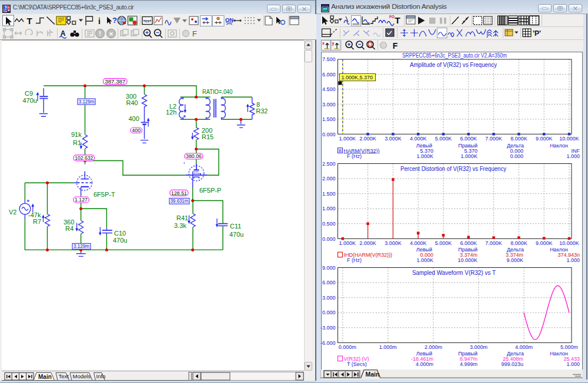 Image resolution: width=588 pixels, height=383 pixels. What do you see at coordinates (101, 376) in the screenshot?
I see `svg-text: Info` at bounding box center [101, 376].